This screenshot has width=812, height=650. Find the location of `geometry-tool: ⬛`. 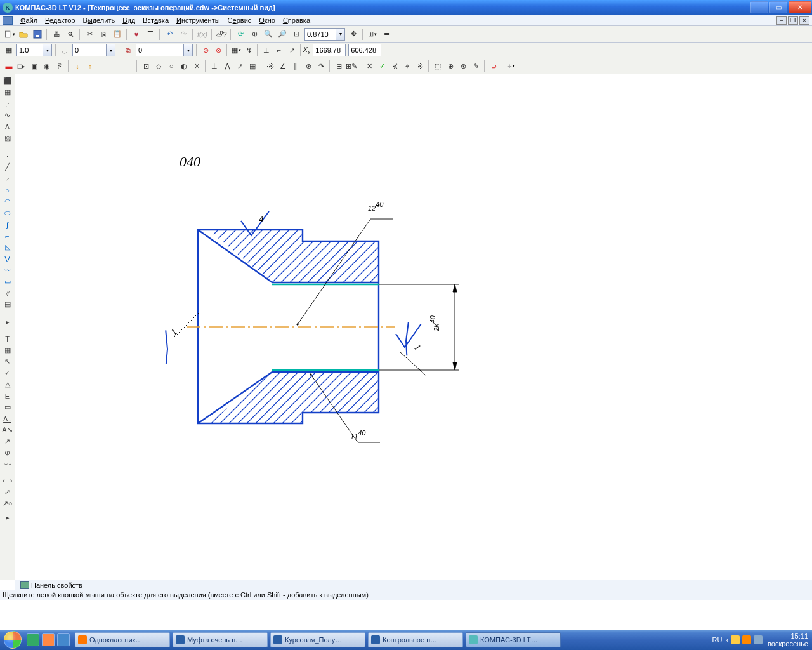

geometry-tool: ⬛ is located at coordinates (8, 81).